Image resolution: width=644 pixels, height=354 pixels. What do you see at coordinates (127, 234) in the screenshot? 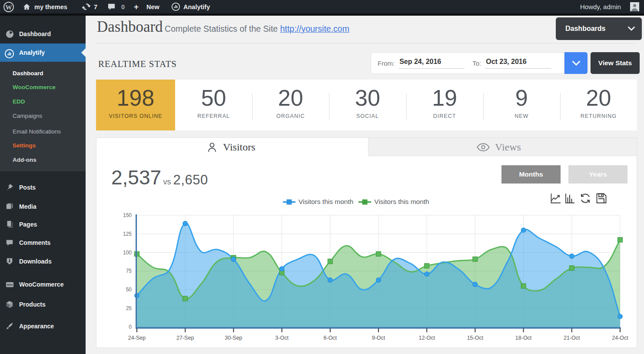
I see `svg-text: 125` at bounding box center [127, 234].